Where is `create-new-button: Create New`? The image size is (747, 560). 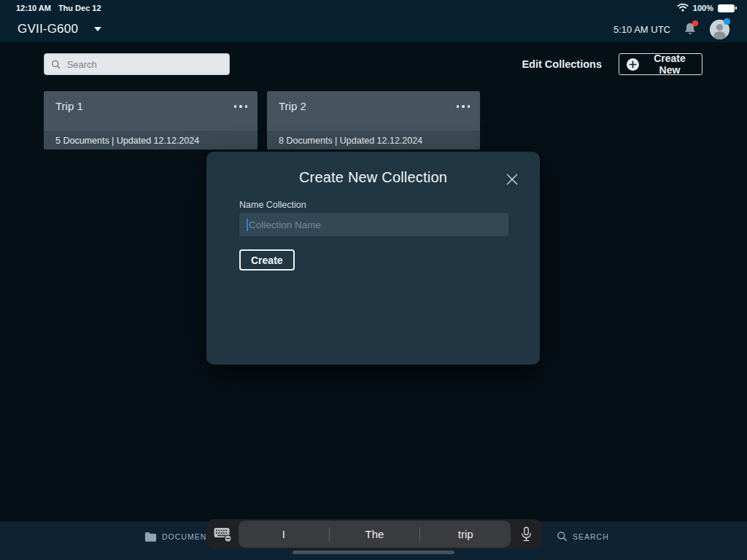 create-new-button: Create New is located at coordinates (661, 64).